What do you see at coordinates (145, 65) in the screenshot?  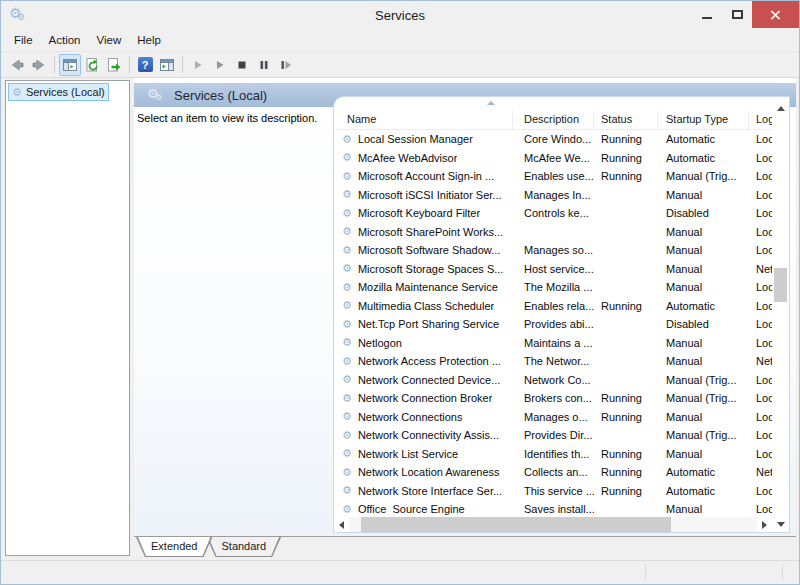 I see `help-button: ?` at bounding box center [145, 65].